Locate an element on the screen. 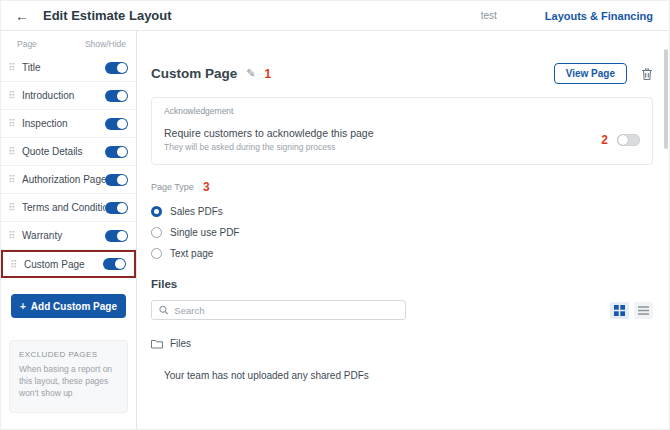 Image resolution: width=670 pixels, height=430 pixels. back-icon: ← is located at coordinates (22, 16).